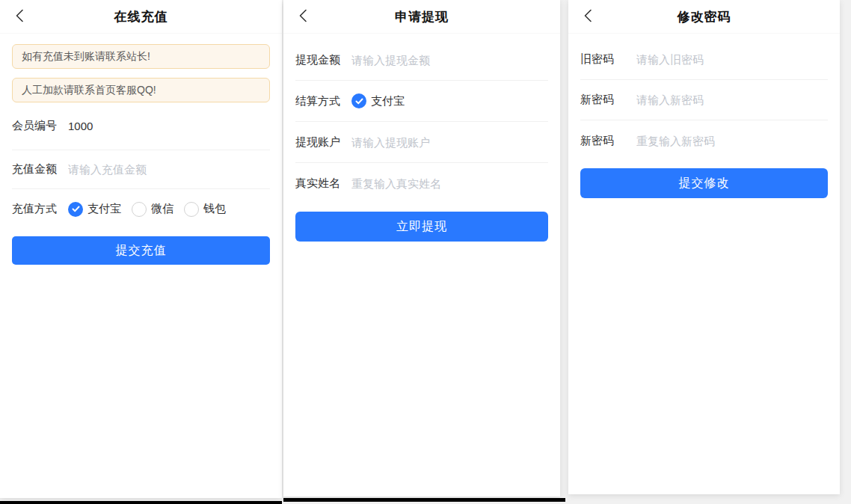 The image size is (851, 504). What do you see at coordinates (704, 183) in the screenshot?
I see `submit-password-button: 提交修改` at bounding box center [704, 183].